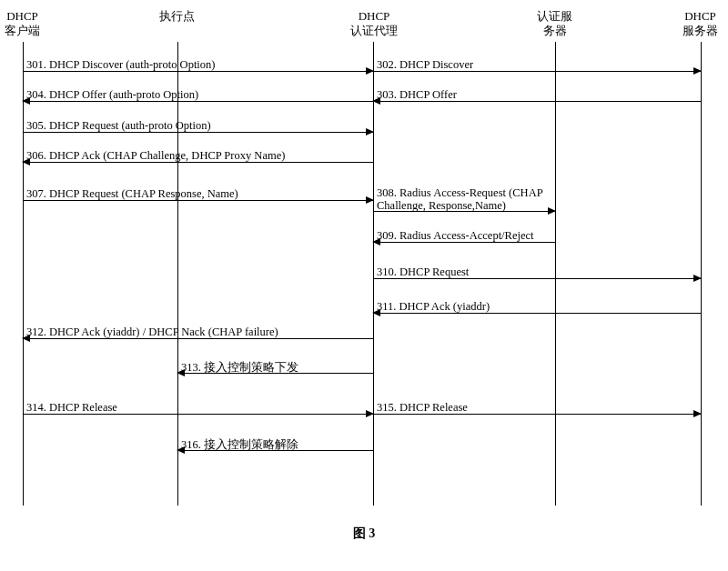  What do you see at coordinates (113, 95) in the screenshot?
I see `msg-304-label: 304. DHCP Offer (auth-proto Option)` at bounding box center [113, 95].